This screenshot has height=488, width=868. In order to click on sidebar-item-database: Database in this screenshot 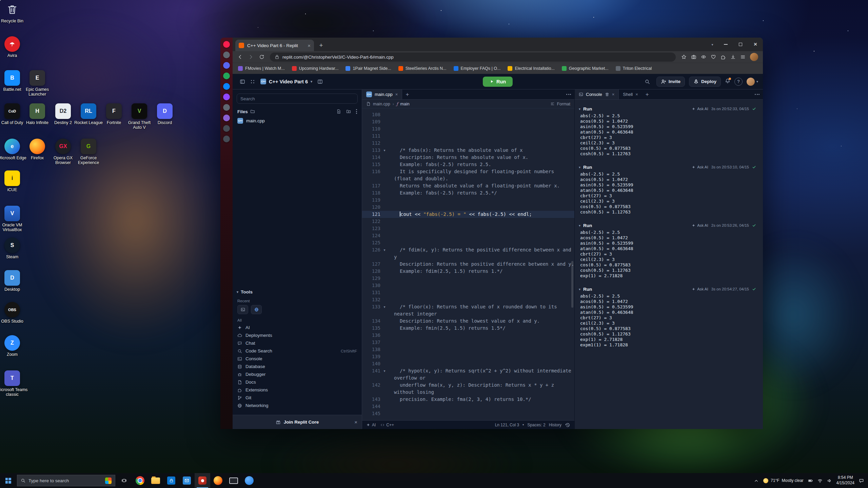, I will do `click(297, 367)`.